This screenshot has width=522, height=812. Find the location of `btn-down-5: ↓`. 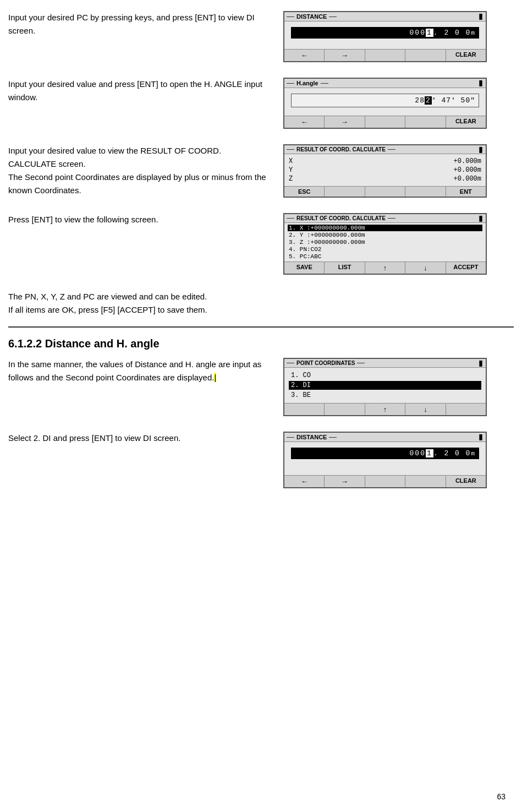

btn-down-5: ↓ is located at coordinates (426, 410).